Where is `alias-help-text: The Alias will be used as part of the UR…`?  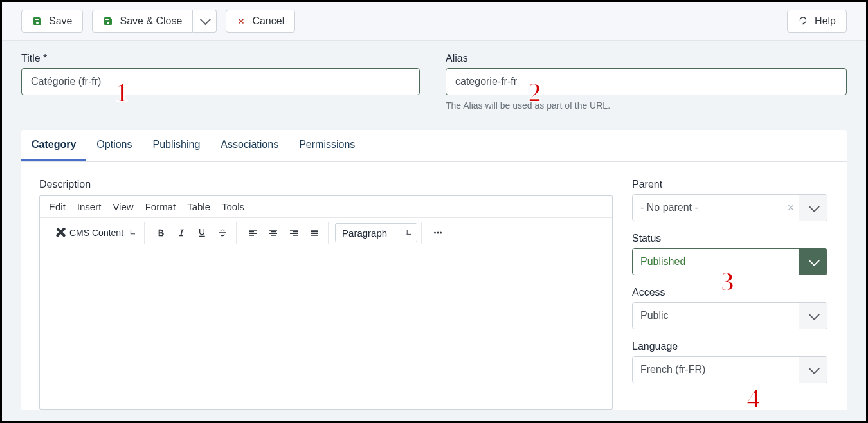 alias-help-text: The Alias will be used as part of the UR… is located at coordinates (646, 105).